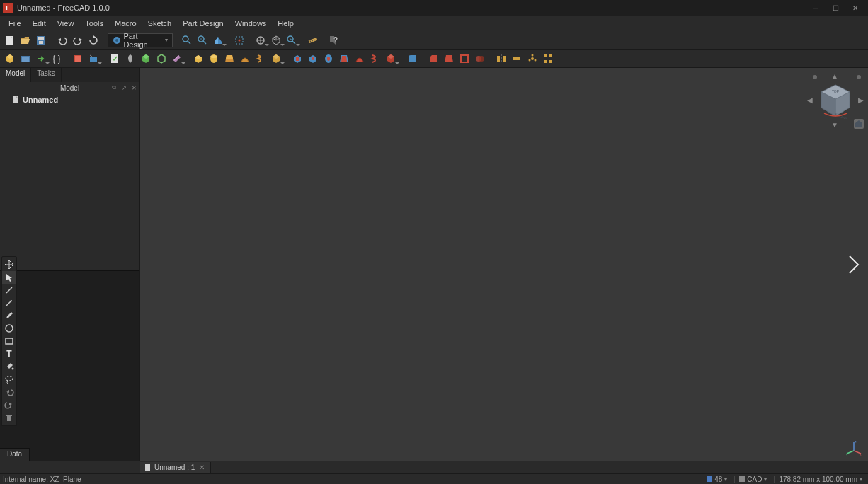  What do you see at coordinates (10, 40) in the screenshot?
I see `new-file-icon` at bounding box center [10, 40].